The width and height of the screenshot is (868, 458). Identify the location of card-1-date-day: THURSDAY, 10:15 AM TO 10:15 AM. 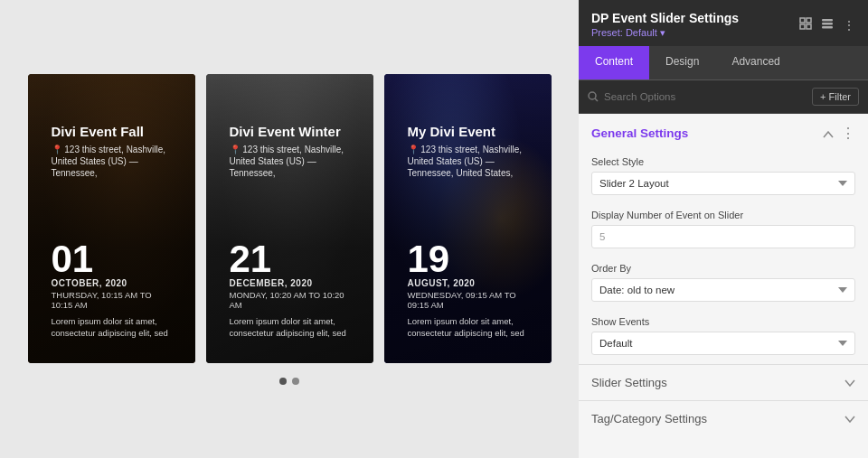
(112, 300).